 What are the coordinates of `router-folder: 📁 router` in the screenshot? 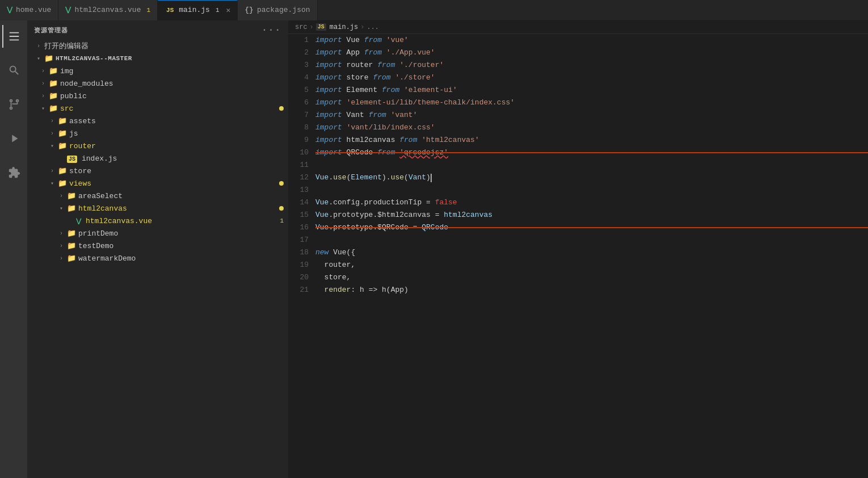 It's located at (158, 146).